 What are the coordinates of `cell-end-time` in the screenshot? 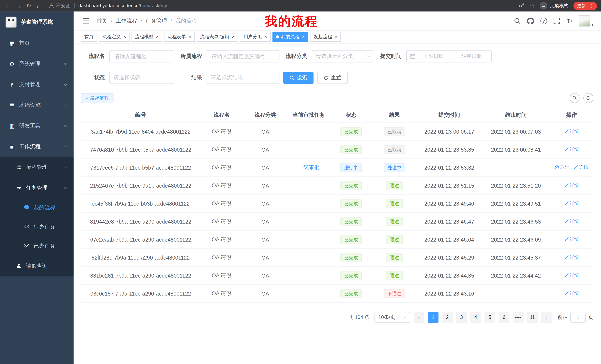 It's located at (516, 293).